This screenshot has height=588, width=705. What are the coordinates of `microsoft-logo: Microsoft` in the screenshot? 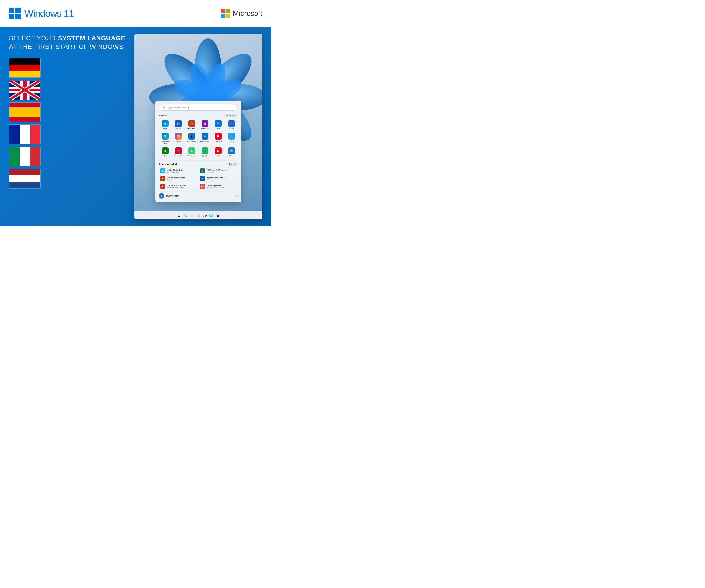 It's located at (242, 13).